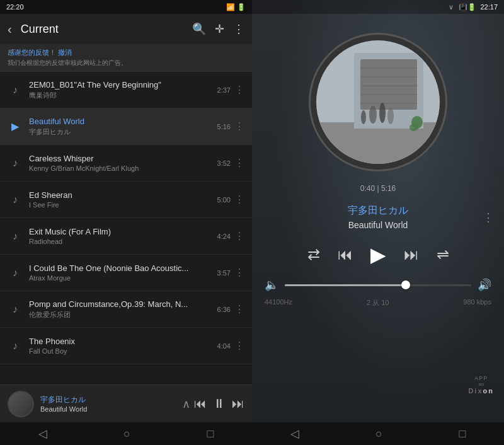 The image size is (504, 445). Describe the element at coordinates (15, 7) in the screenshot. I see `status-left-time: 22:20` at that location.